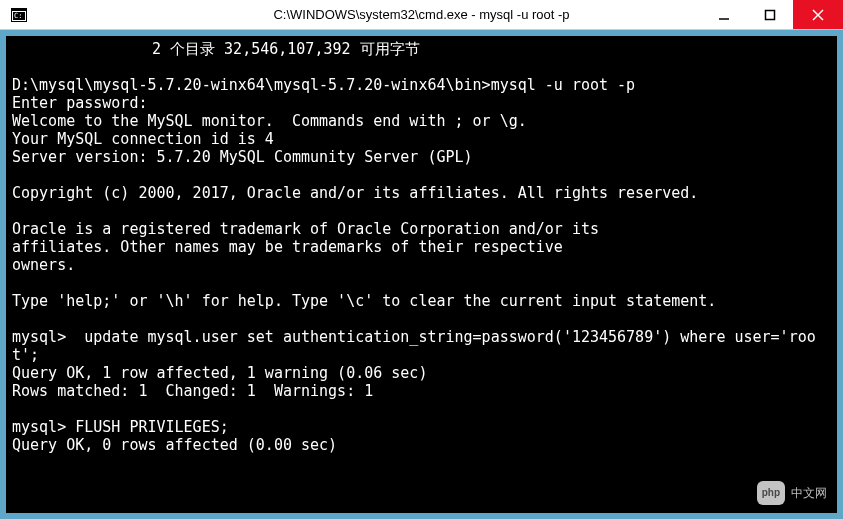 The width and height of the screenshot is (843, 519). I want to click on system-icon: C:, so click(19, 15).